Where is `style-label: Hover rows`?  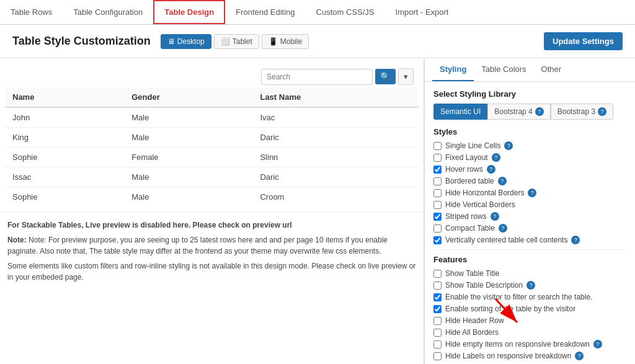
style-label: Hover rows is located at coordinates (464, 169).